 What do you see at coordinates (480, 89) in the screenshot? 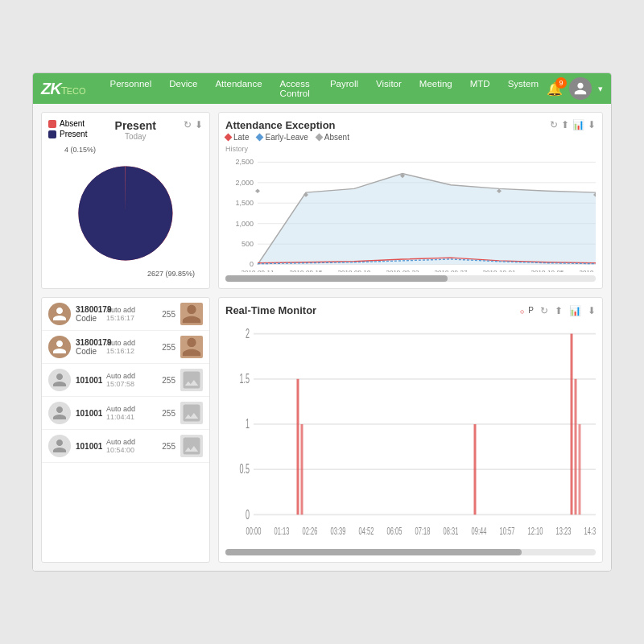
I see `nav-item-mtd: MTD` at bounding box center [480, 89].